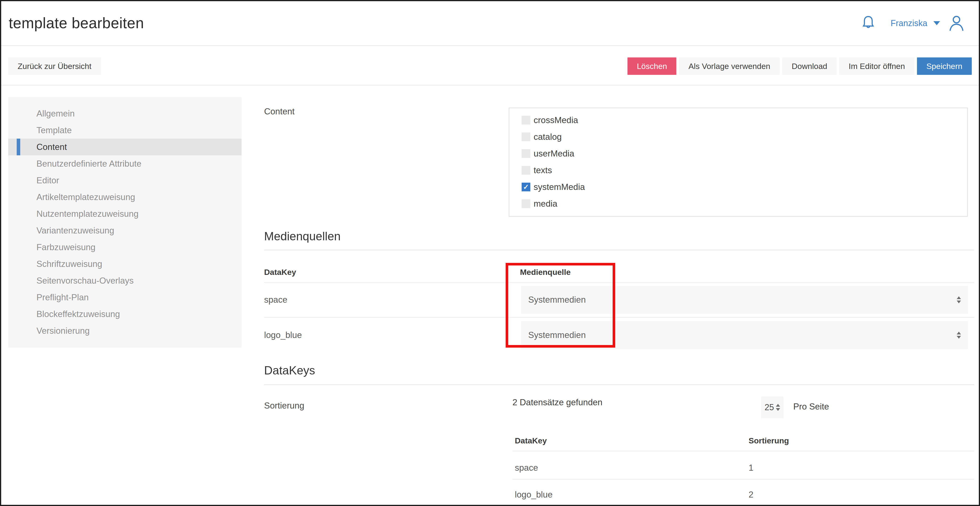 This screenshot has height=506, width=980. Describe the element at coordinates (284, 406) in the screenshot. I see `sortierung-field-label: Sortierung` at that location.